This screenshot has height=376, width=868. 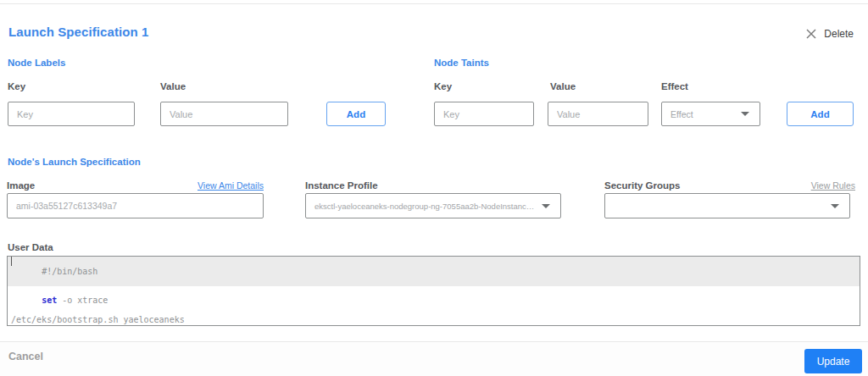 What do you see at coordinates (49, 300) in the screenshot?
I see `keyword-token: set` at bounding box center [49, 300].